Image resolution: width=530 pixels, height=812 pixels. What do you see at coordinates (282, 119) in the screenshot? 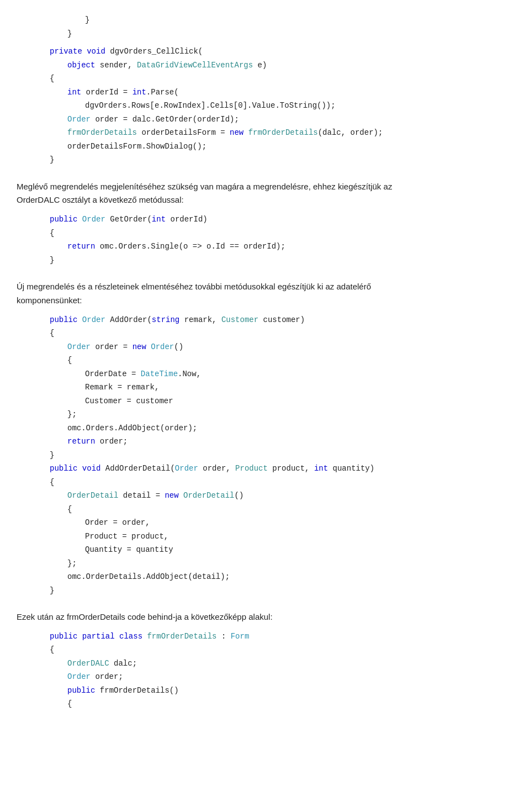
I see `code-line: Order order = dalc.GetOrder(orderId);` at bounding box center [282, 119].